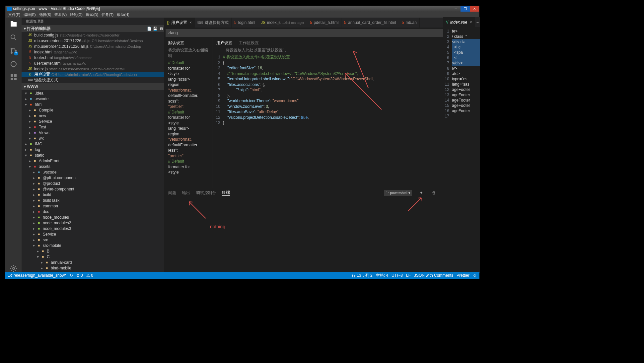 This screenshot has height=363, width=644. Describe the element at coordinates (382, 275) in the screenshot. I see `indent-indicator: 空格: 4` at that location.